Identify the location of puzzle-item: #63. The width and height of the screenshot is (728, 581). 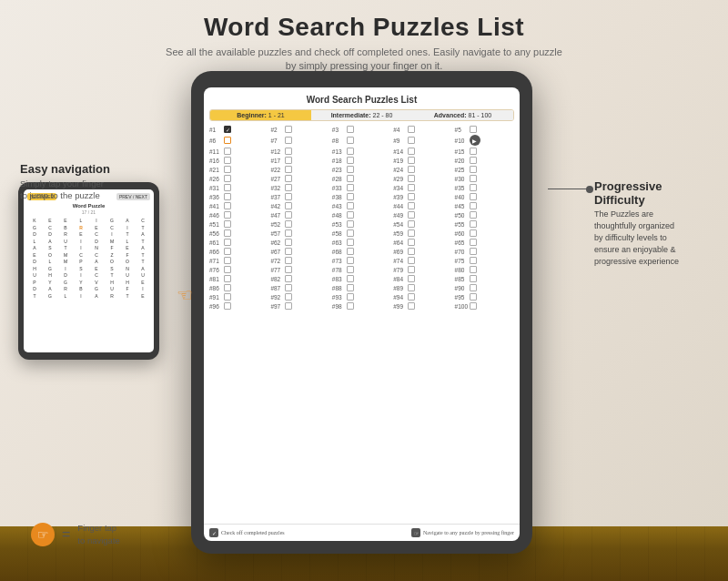
(362, 242).